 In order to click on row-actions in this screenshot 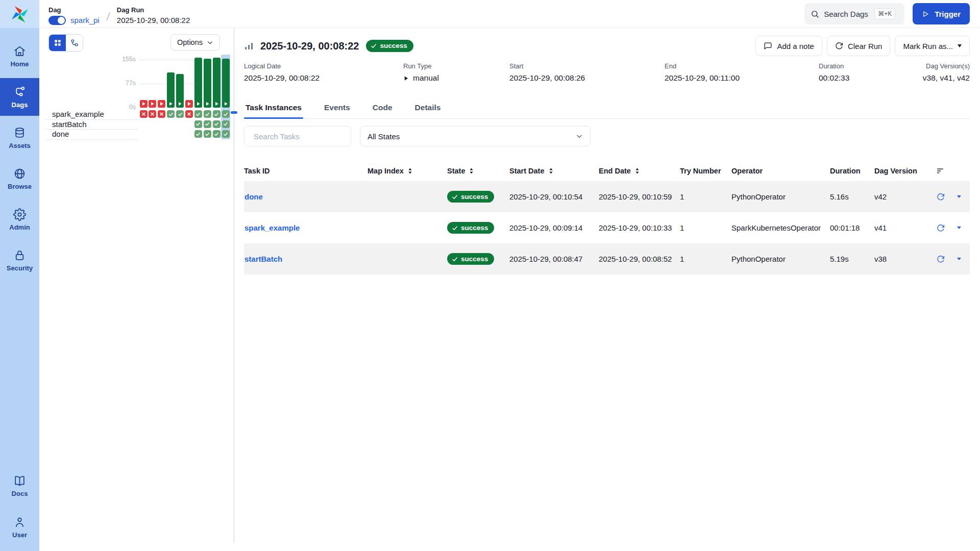, I will do `click(955, 197)`.